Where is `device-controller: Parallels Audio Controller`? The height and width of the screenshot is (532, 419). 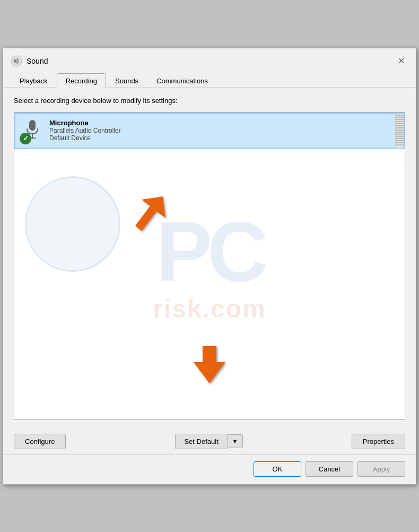 device-controller: Parallels Audio Controller is located at coordinates (223, 131).